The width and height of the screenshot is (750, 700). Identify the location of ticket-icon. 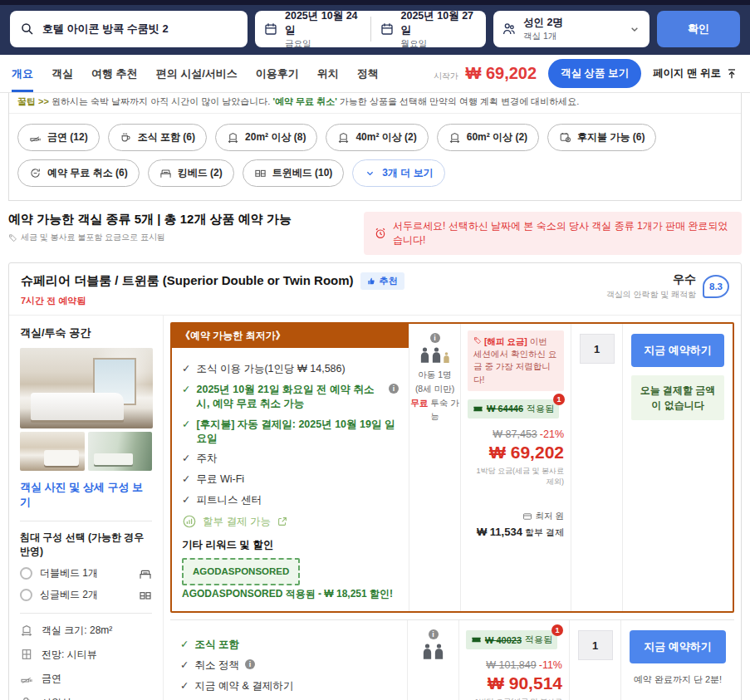
(478, 409).